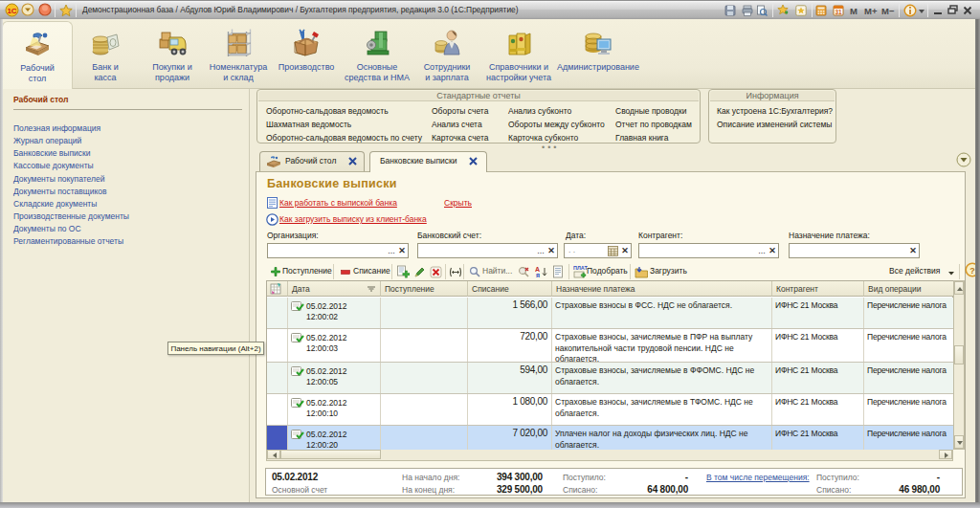 Image resolution: width=980 pixels, height=508 pixels. I want to click on svg-text: 1С, so click(11, 11).